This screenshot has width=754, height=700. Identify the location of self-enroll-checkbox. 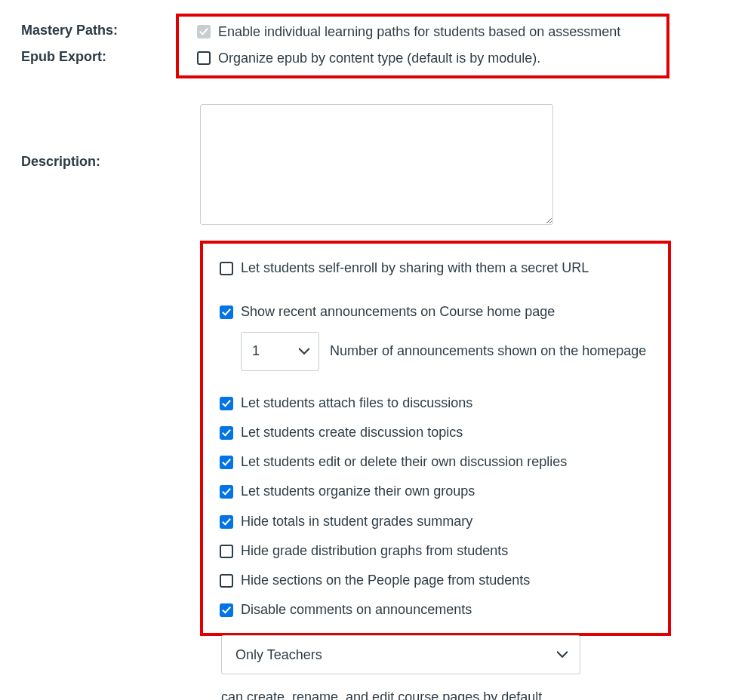
(226, 269).